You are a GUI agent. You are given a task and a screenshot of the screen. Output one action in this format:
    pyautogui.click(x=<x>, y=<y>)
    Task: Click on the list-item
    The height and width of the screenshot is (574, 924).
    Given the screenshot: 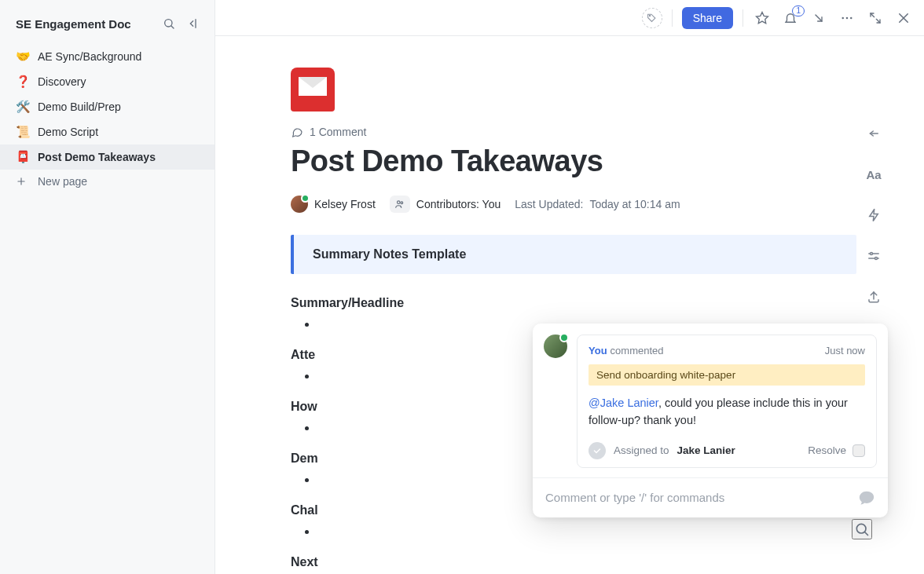 What is the action you would take?
    pyautogui.click(x=587, y=532)
    